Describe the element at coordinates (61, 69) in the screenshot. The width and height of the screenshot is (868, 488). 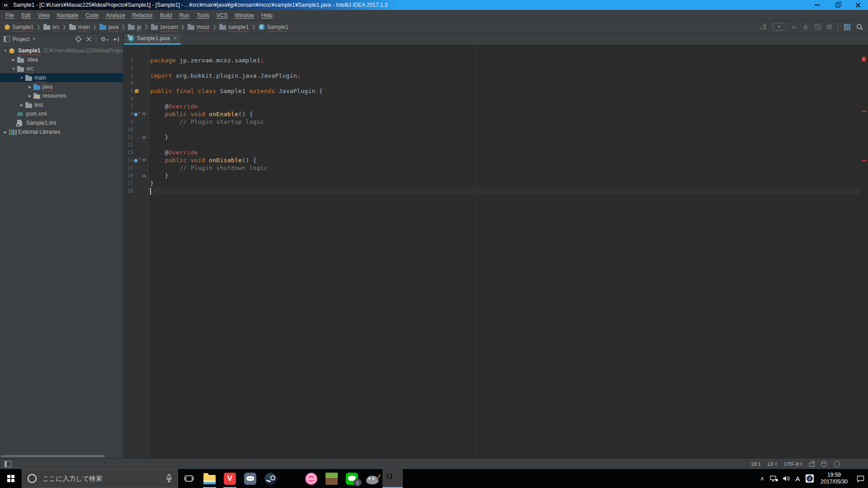
I see `tree-item-src: ▼src` at that location.